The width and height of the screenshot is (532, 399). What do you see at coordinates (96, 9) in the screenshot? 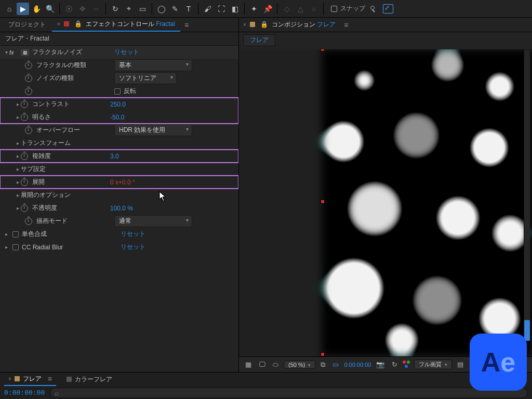
I see `dolly-camera-icon: ↔` at bounding box center [96, 9].